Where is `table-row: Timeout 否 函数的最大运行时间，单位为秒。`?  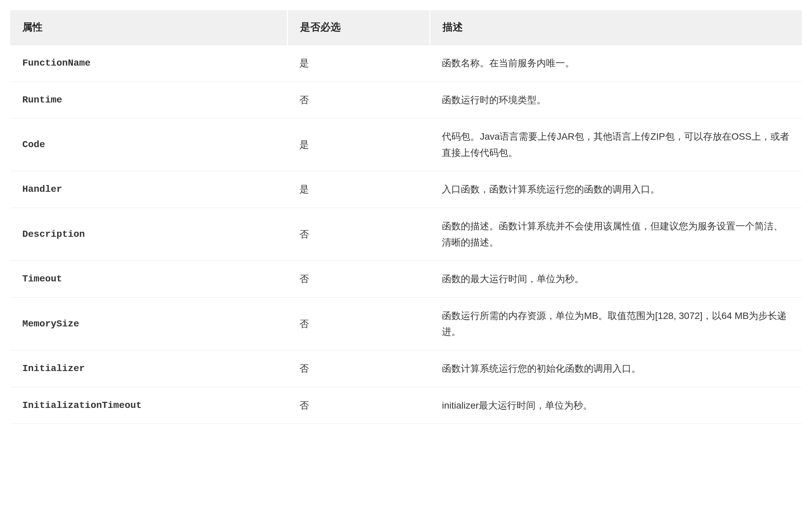 table-row: Timeout 否 函数的最大运行时间，单位为秒。 is located at coordinates (406, 279).